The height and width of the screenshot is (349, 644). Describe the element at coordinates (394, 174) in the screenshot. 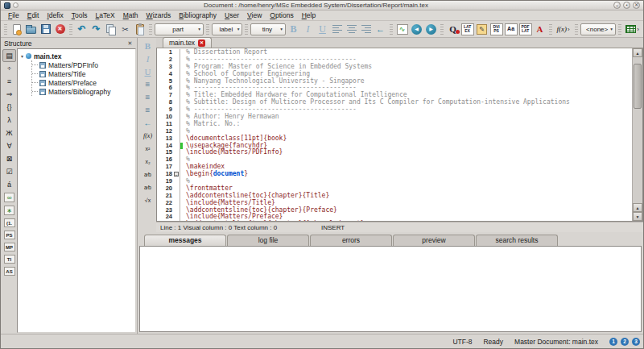

I see `code-line: 18 \begin{document}` at that location.